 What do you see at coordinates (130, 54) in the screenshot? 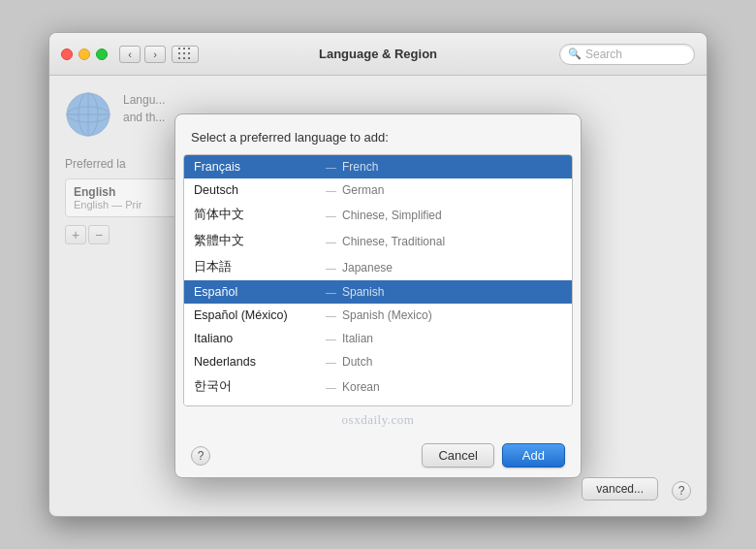
I see `back-button: ‹` at bounding box center [130, 54].